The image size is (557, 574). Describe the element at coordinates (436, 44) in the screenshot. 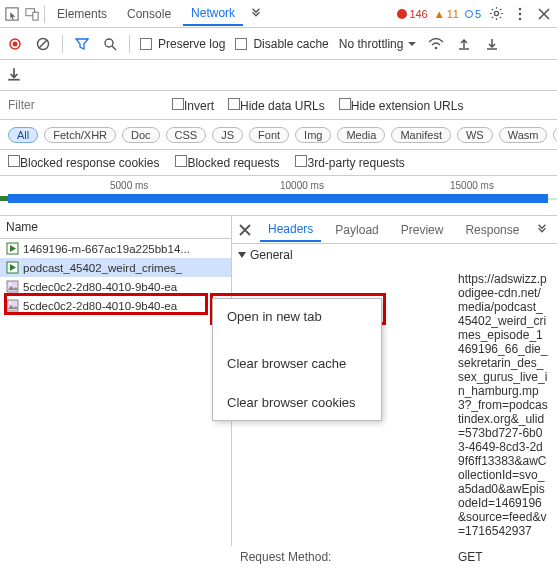

I see `wifi-icon` at that location.